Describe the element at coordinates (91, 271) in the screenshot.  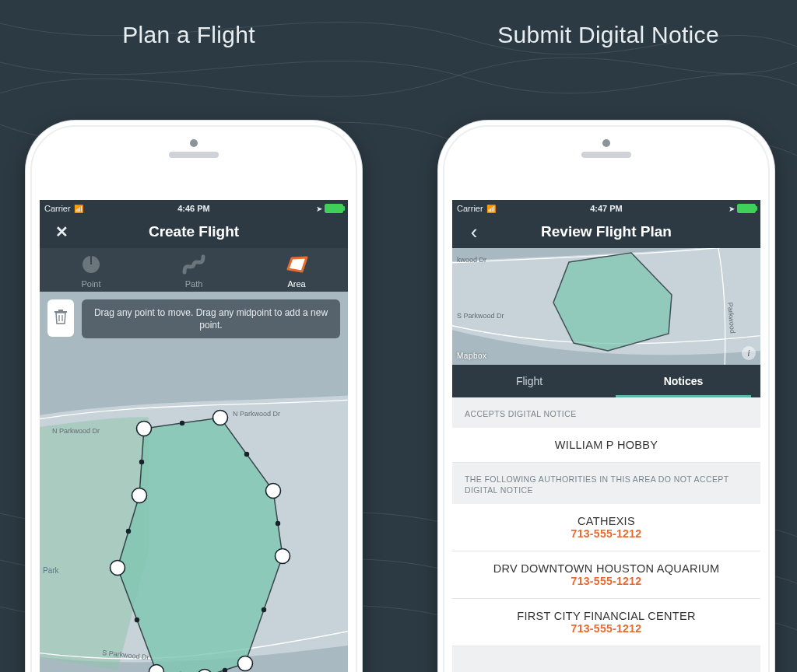
I see `tool-point: Point` at that location.